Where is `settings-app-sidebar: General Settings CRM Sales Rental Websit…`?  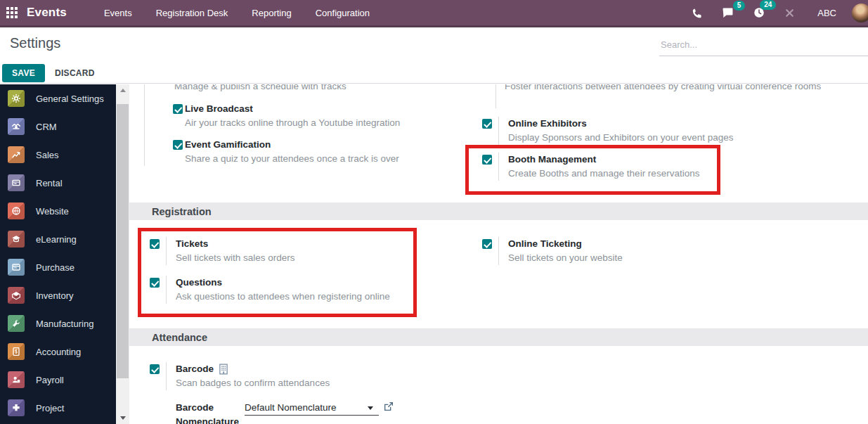
settings-app-sidebar: General Settings CRM Sales Rental Websit… is located at coordinates (58, 255).